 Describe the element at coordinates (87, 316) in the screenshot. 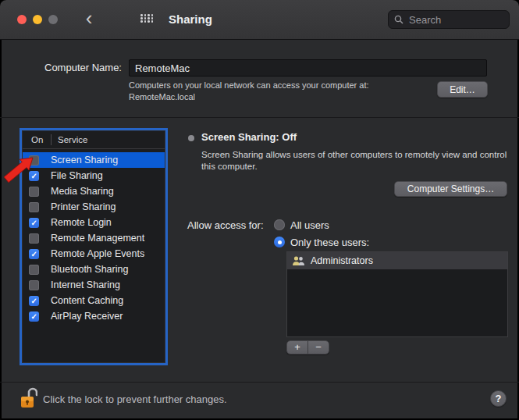

I see `service-label: AirPlay Receiver` at that location.